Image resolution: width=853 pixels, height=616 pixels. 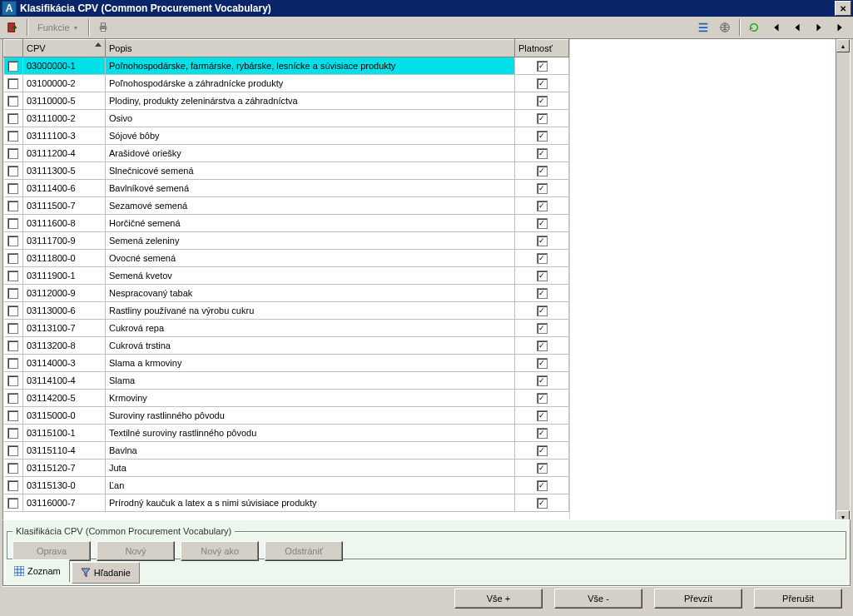 I want to click on table-row: 03111400-6Bavlníkové semená✓, so click(x=286, y=188).